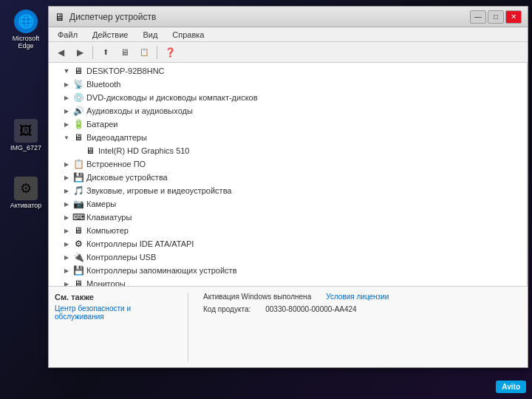  I want to click on product-code-value: 00330-80000-00000-AA424, so click(310, 309).